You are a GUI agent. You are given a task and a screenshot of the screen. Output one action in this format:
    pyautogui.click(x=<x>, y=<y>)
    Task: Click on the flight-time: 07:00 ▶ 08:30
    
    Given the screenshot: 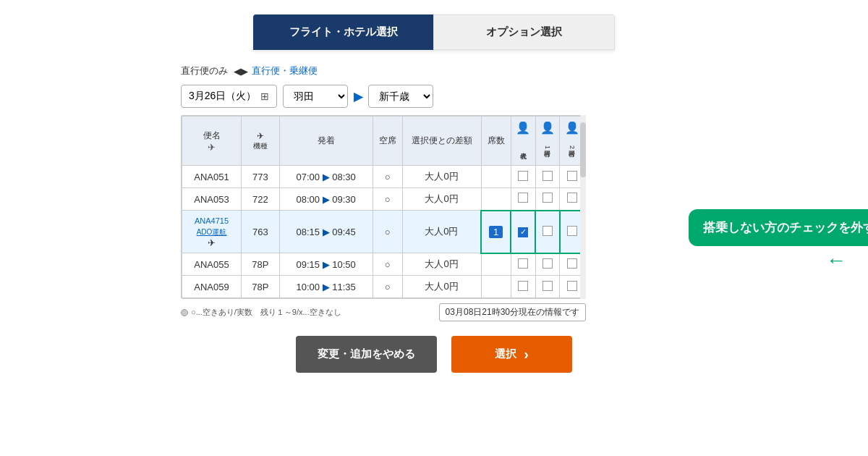 What is the action you would take?
    pyautogui.click(x=326, y=177)
    